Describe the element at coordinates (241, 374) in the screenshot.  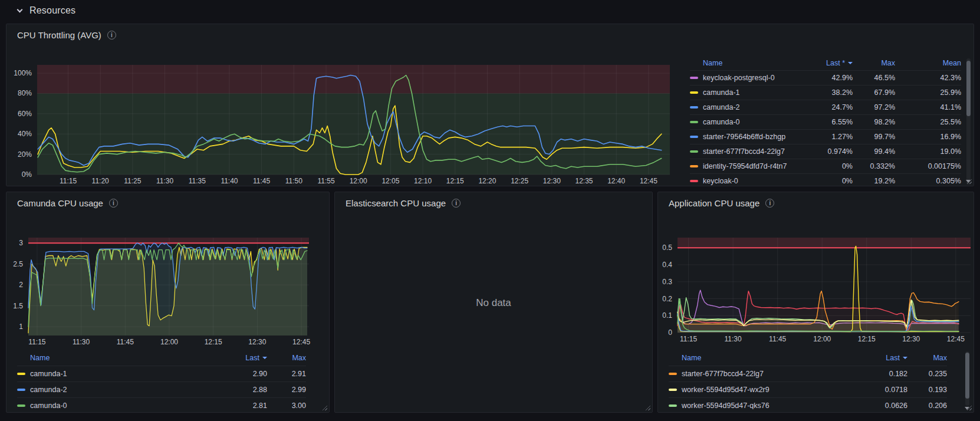
I see `legend-value: 2.90` at that location.